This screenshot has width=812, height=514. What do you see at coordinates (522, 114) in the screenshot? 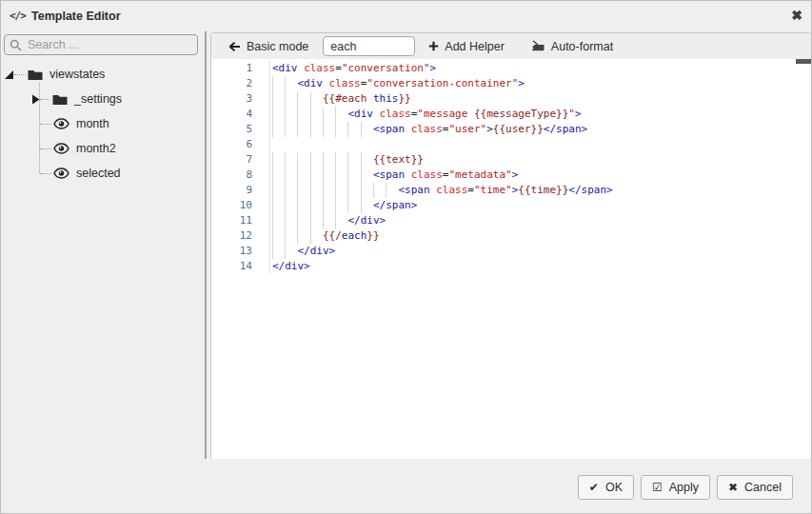
I see `code-token: {{messageType}}` at bounding box center [522, 114].